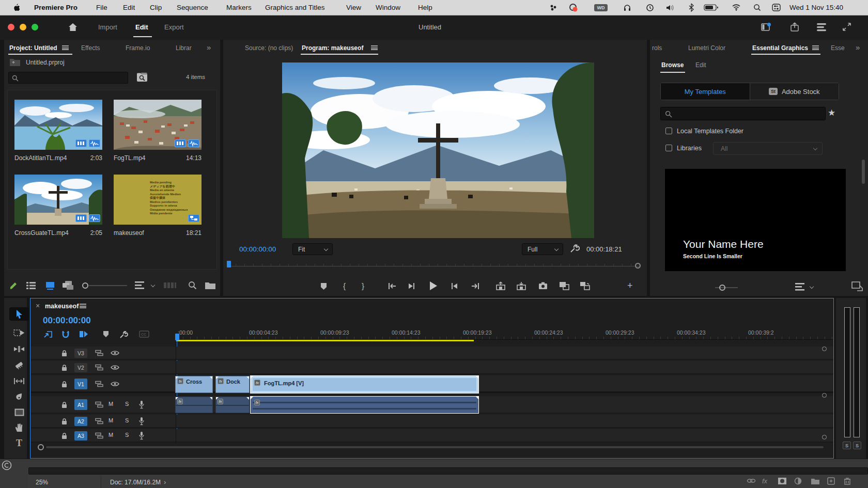 The width and height of the screenshot is (868, 488). What do you see at coordinates (81, 353) in the screenshot?
I see `track-target-badge: V3` at bounding box center [81, 353].